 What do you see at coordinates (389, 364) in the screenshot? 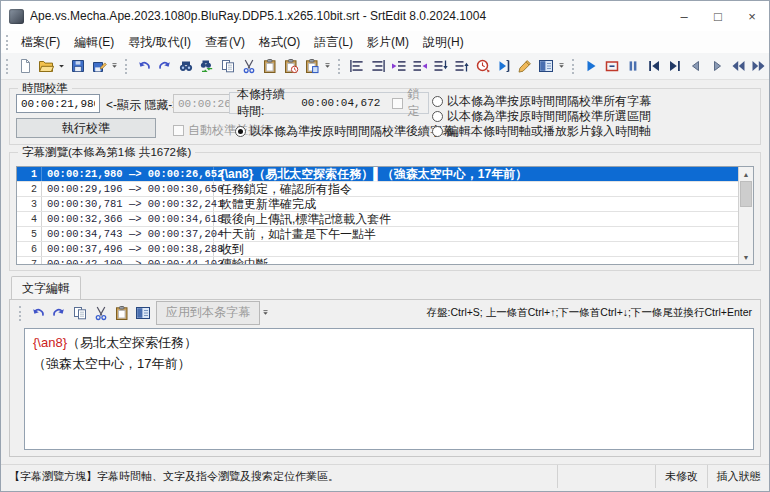
I see `editor-line-2: （強森太空中心，17年前）` at bounding box center [389, 364].